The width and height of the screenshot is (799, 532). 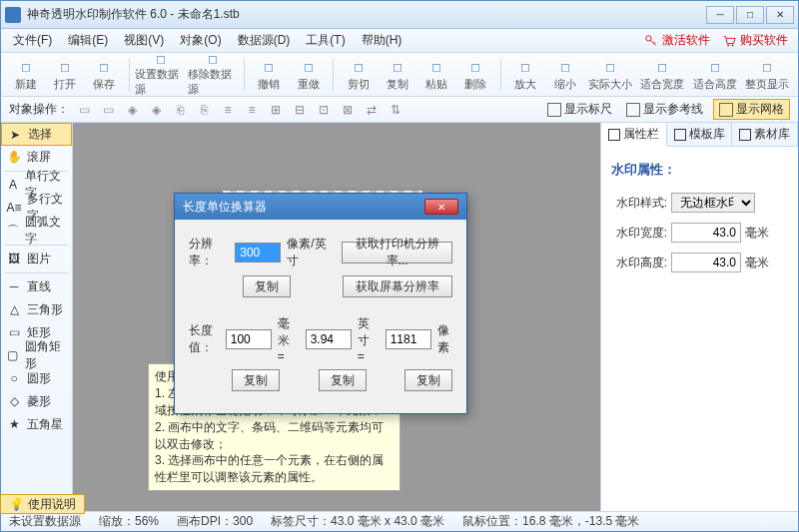 What do you see at coordinates (398, 253) in the screenshot?
I see `get-printer-res-button: 获取打印机分辨率...` at bounding box center [398, 253].